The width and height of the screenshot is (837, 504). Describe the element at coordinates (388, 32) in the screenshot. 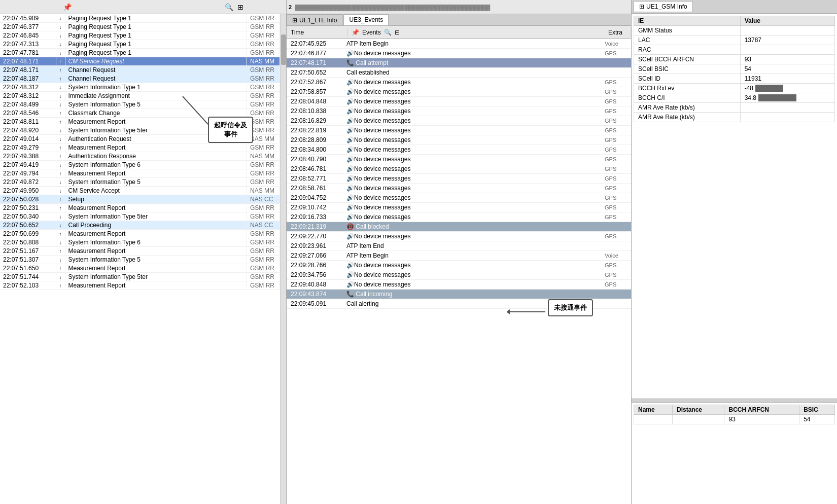

I see `search-icon-events: 🔍` at that location.